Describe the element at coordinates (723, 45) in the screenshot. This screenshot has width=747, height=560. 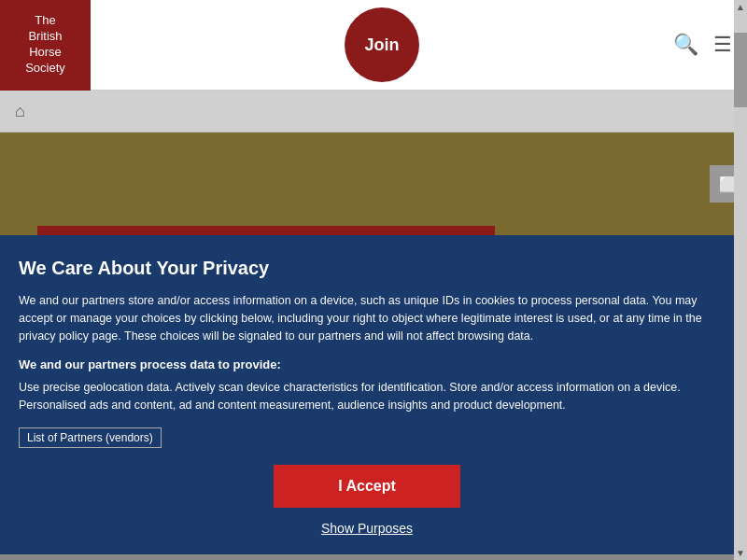
I see `menu-button: ☰` at that location.